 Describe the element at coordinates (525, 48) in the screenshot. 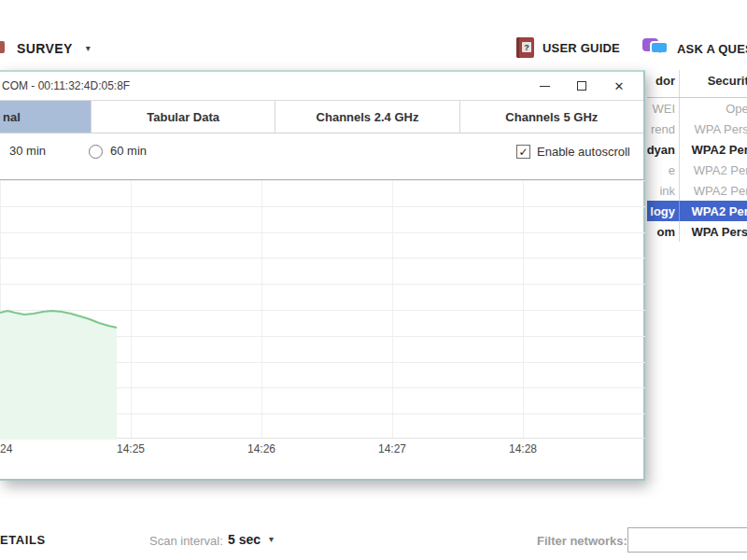

I see `book-icon: ?` at that location.